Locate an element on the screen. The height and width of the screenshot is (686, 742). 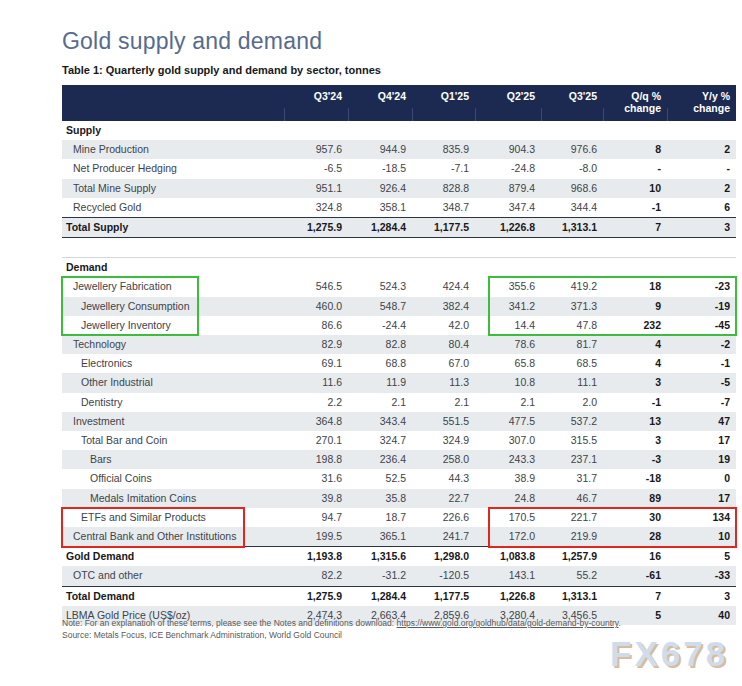
row-label-cell: Electronics is located at coordinates (173, 364).